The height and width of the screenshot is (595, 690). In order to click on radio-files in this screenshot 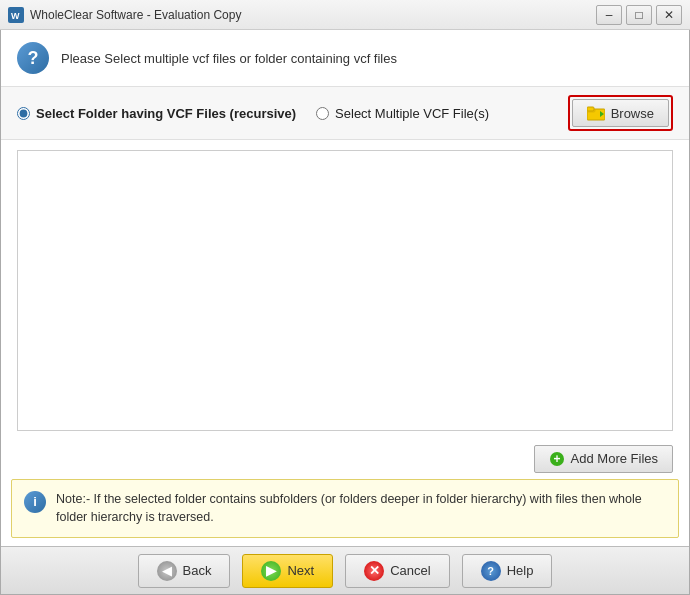, I will do `click(322, 114)`.